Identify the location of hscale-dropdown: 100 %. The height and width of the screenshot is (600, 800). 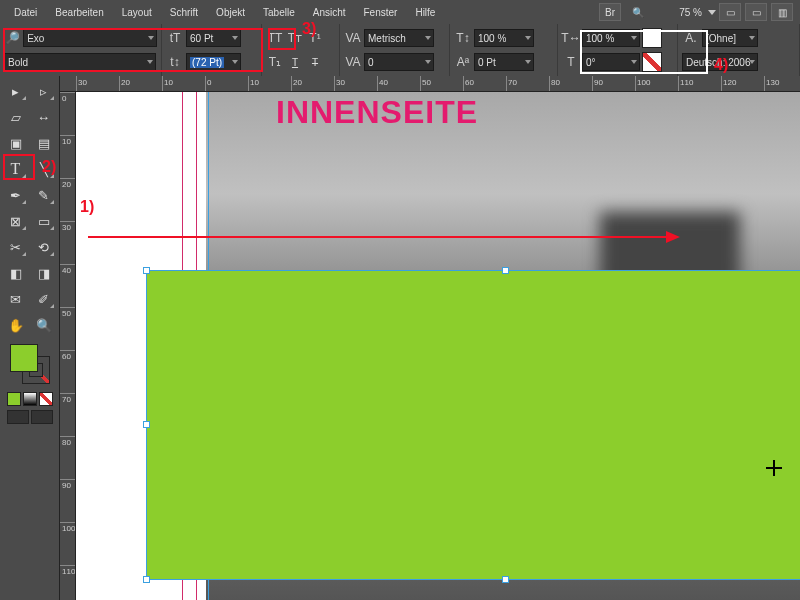
(611, 38).